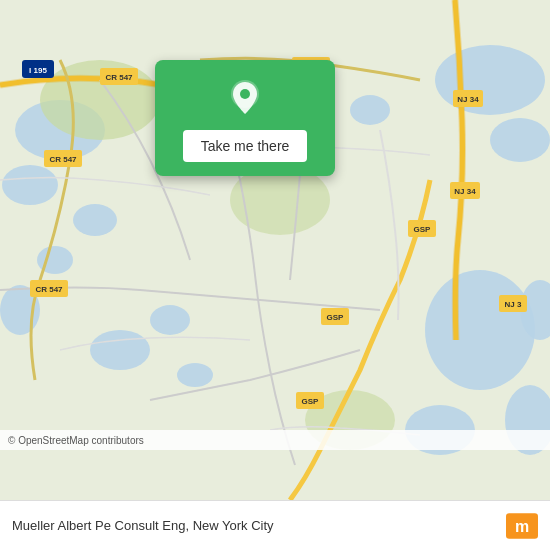 Image resolution: width=550 pixels, height=550 pixels. What do you see at coordinates (522, 526) in the screenshot?
I see `moovit-logo-icon: m` at bounding box center [522, 526].